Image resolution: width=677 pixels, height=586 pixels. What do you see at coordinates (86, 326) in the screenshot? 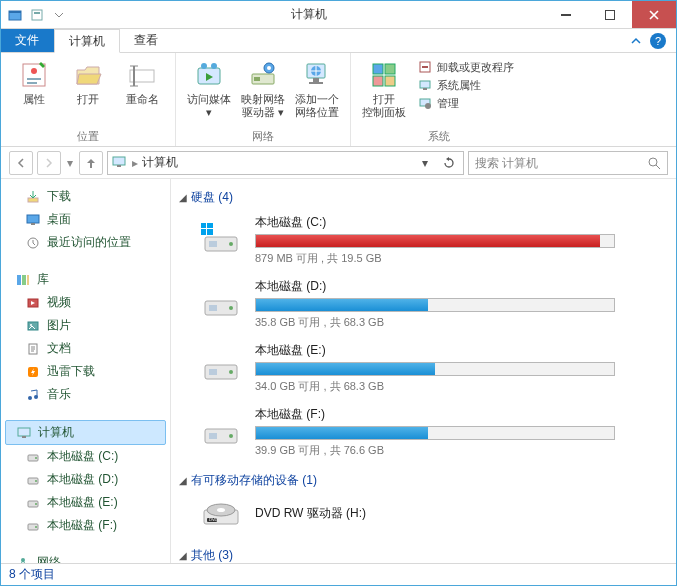
I see `sidebar-item: 图片` at bounding box center [86, 326].